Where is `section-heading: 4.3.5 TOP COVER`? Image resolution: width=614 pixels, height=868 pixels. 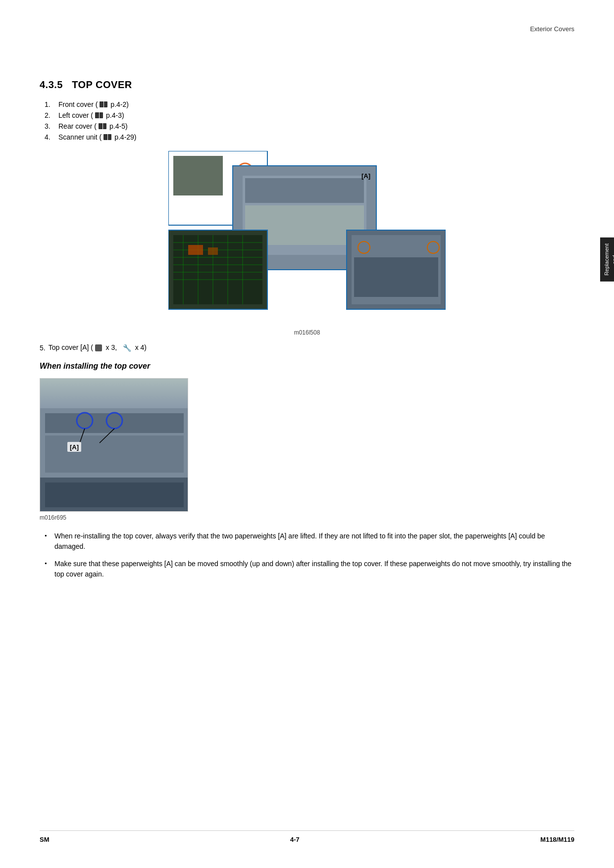 section-heading: 4.3.5 TOP COVER is located at coordinates (307, 85).